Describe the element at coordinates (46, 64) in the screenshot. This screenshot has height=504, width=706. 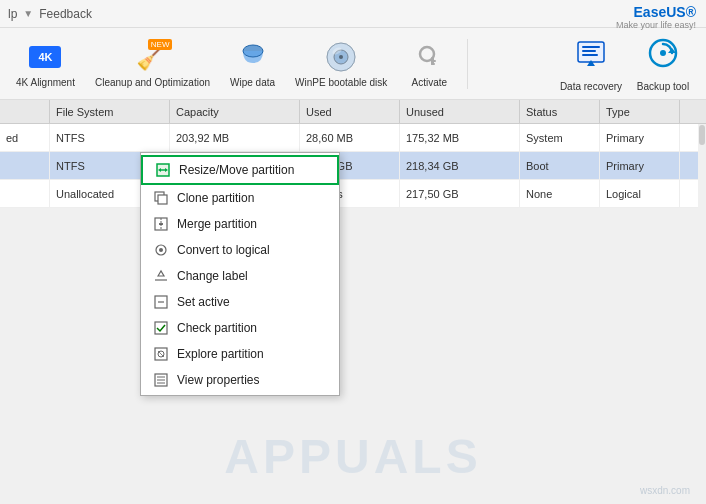
I see `toolbar-4k-alignment: 4K 4K Alignment` at that location.